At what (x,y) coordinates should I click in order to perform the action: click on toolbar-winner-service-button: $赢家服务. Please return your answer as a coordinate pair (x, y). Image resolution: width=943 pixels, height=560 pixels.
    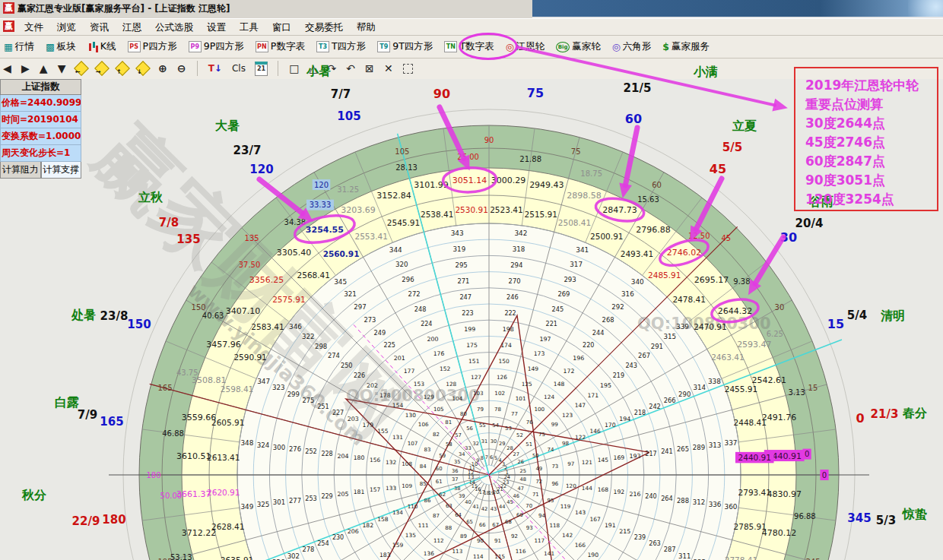
    Looking at the image, I should click on (686, 46).